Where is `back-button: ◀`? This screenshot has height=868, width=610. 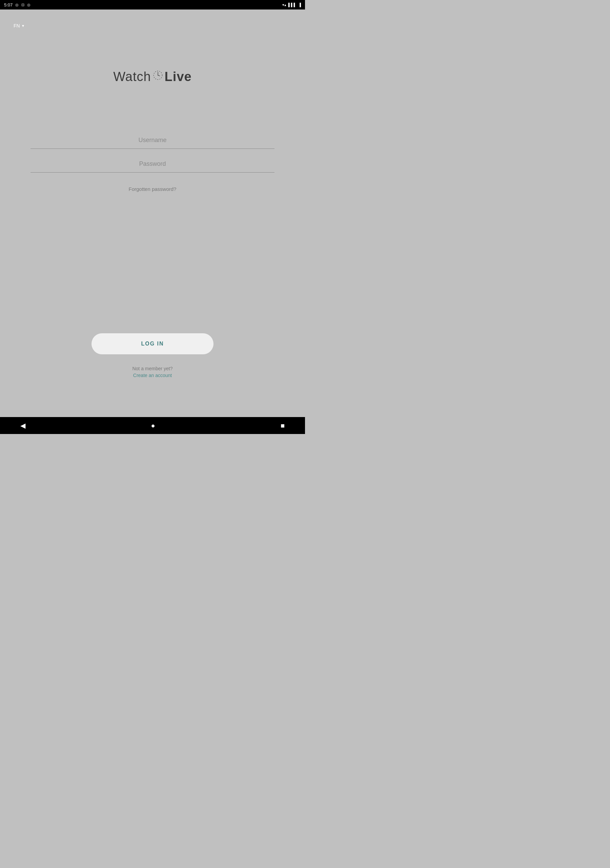
back-button: ◀ is located at coordinates (23, 426).